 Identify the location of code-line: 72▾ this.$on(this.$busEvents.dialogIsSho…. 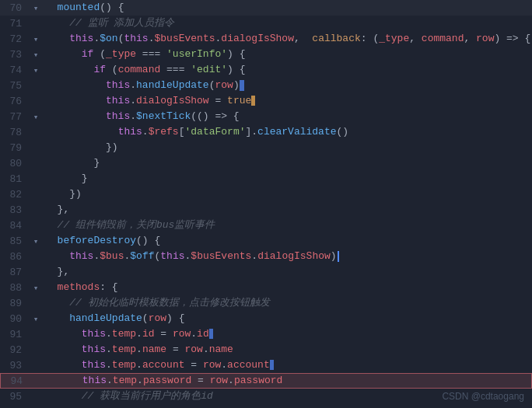
(266, 39).